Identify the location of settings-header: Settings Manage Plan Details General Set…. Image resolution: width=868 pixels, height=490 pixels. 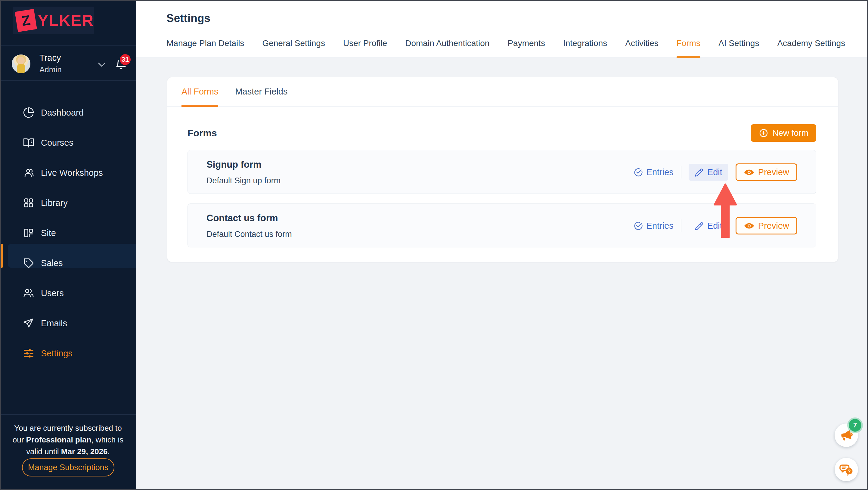
(502, 29).